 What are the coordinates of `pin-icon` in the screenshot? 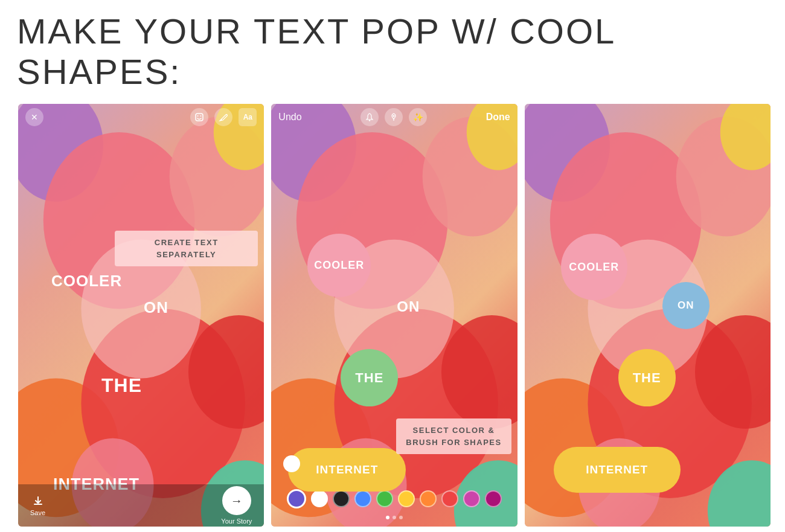 It's located at (394, 117).